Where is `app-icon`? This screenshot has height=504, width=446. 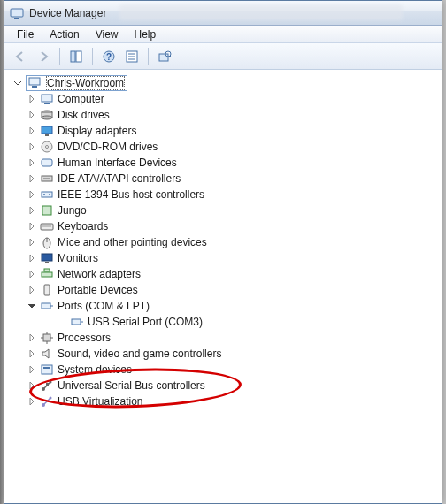
app-icon is located at coordinates (17, 13).